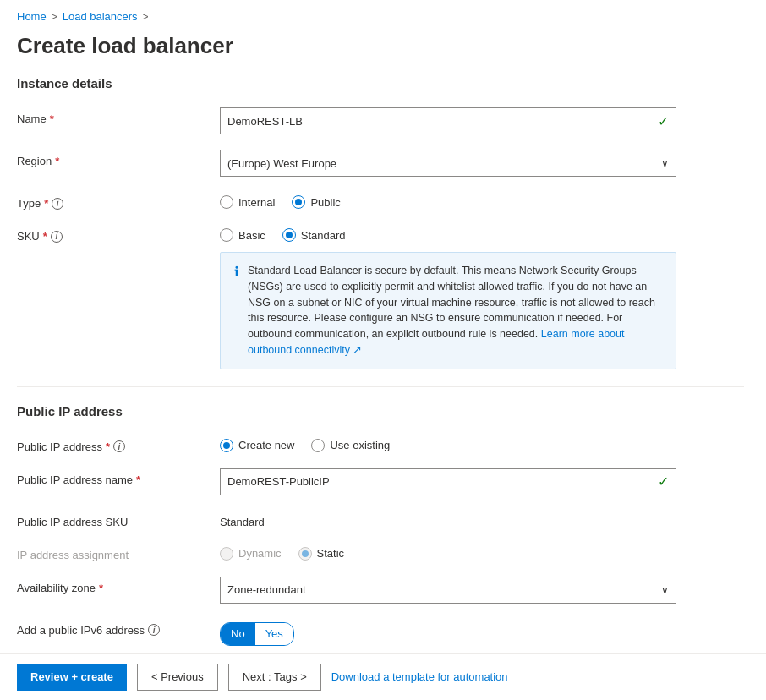 The height and width of the screenshot is (700, 766). I want to click on type-public-radio-dot, so click(298, 202).